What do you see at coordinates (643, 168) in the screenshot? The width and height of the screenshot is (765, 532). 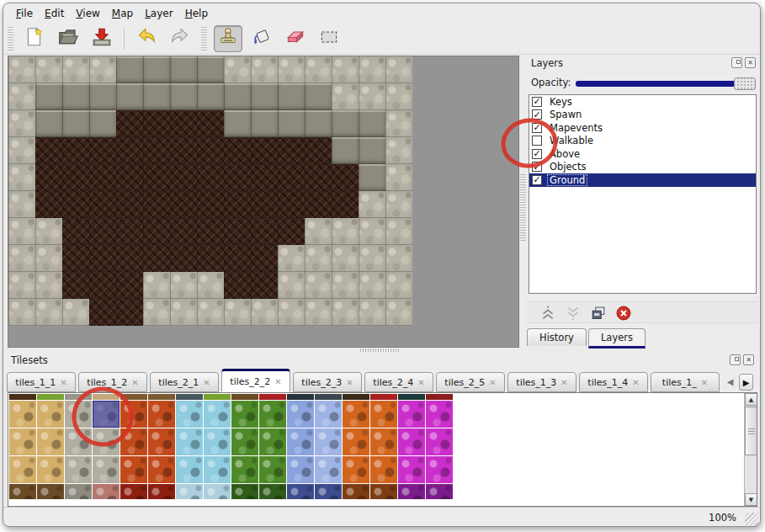 I see `layer-row-objects: ✓Objects` at bounding box center [643, 168].